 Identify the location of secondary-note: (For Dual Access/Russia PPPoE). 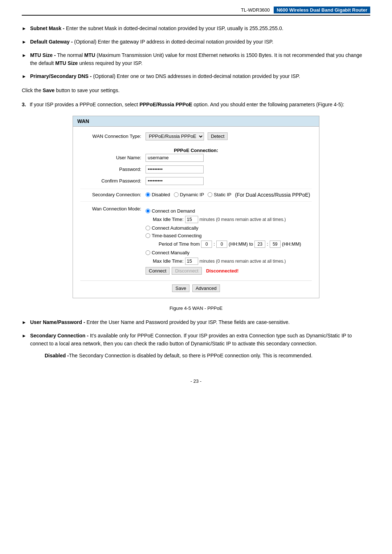
(272, 195).